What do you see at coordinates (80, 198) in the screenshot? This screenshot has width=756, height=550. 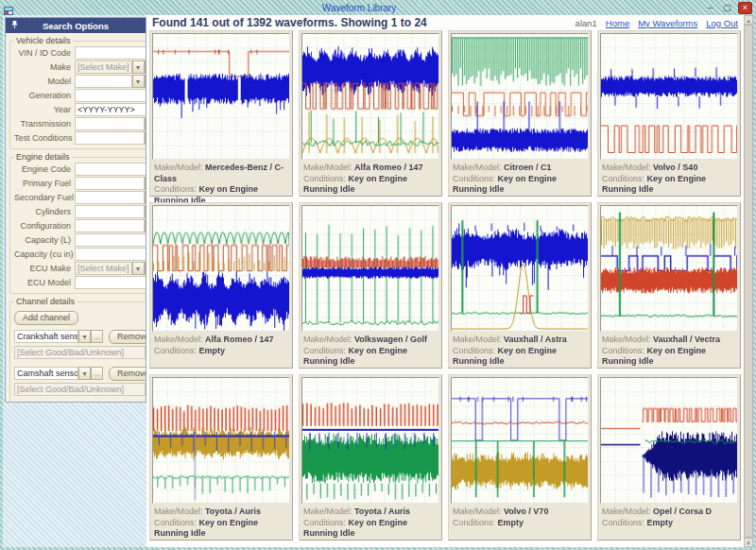 I see `engine-row: Secondary Fuel▾` at bounding box center [80, 198].